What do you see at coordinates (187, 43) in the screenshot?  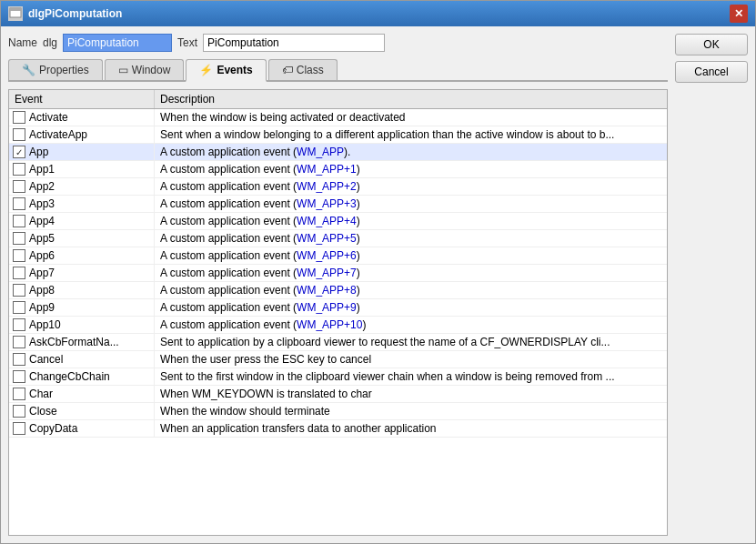 I see `text-label: Text` at bounding box center [187, 43].